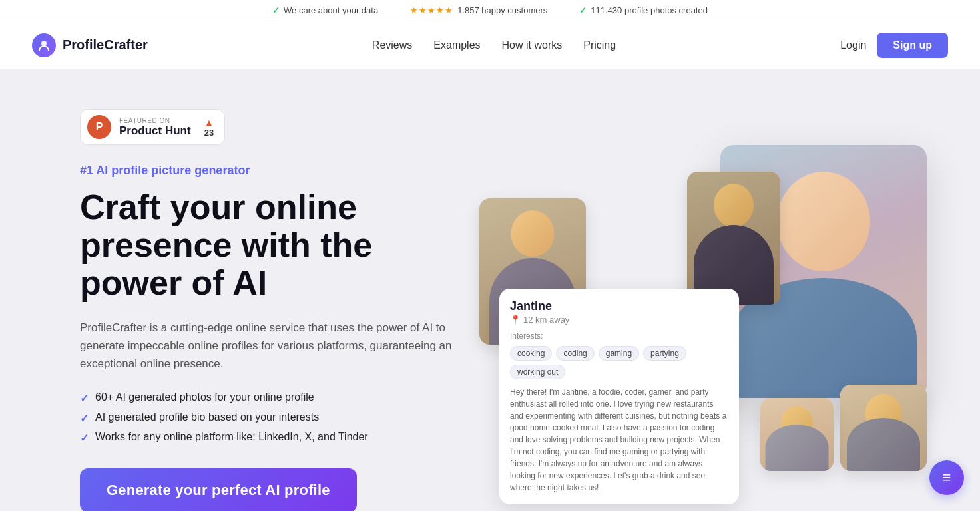 The image size is (980, 511). I want to click on location-text: 12 km away, so click(546, 319).